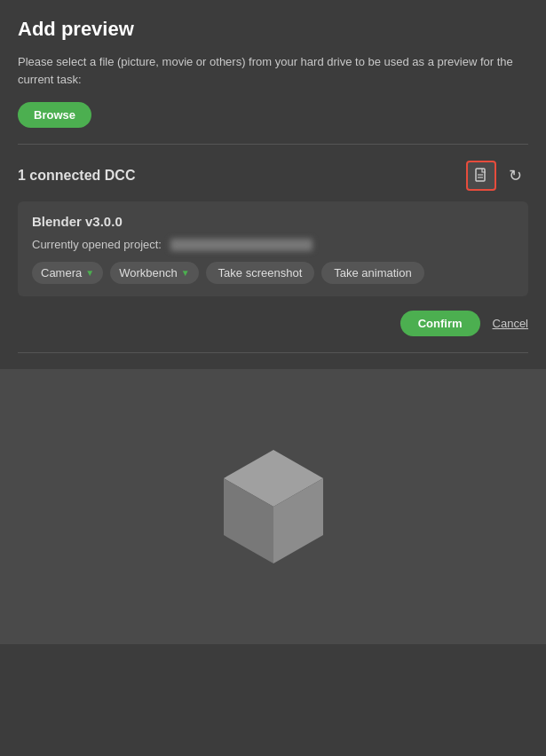 The image size is (546, 756). Describe the element at coordinates (440, 323) in the screenshot. I see `confirm-button: Confirm` at that location.